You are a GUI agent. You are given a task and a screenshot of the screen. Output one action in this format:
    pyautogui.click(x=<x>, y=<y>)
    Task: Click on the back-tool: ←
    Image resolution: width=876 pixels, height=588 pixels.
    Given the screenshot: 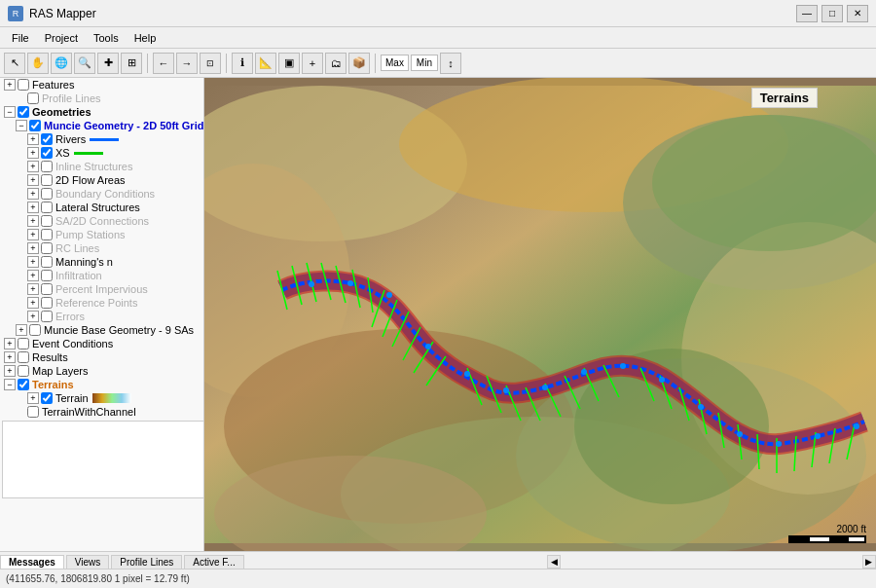 What is the action you would take?
    pyautogui.click(x=164, y=63)
    